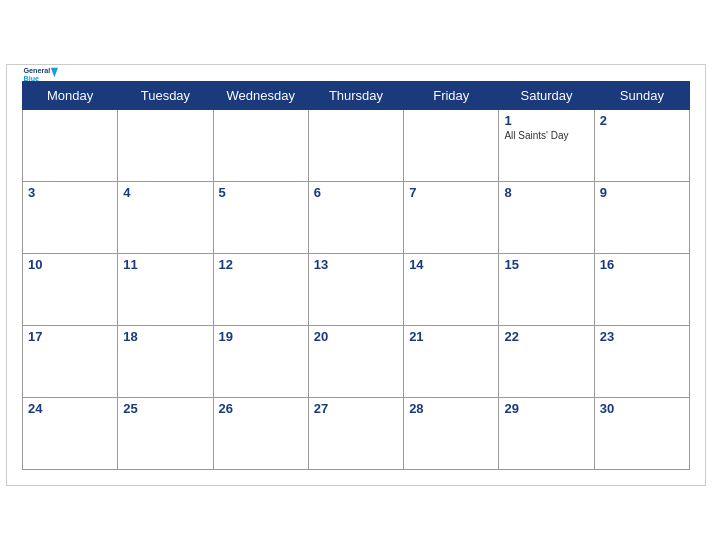 This screenshot has height=550, width=712. I want to click on day-cell: 1All Saints' Day, so click(546, 146).